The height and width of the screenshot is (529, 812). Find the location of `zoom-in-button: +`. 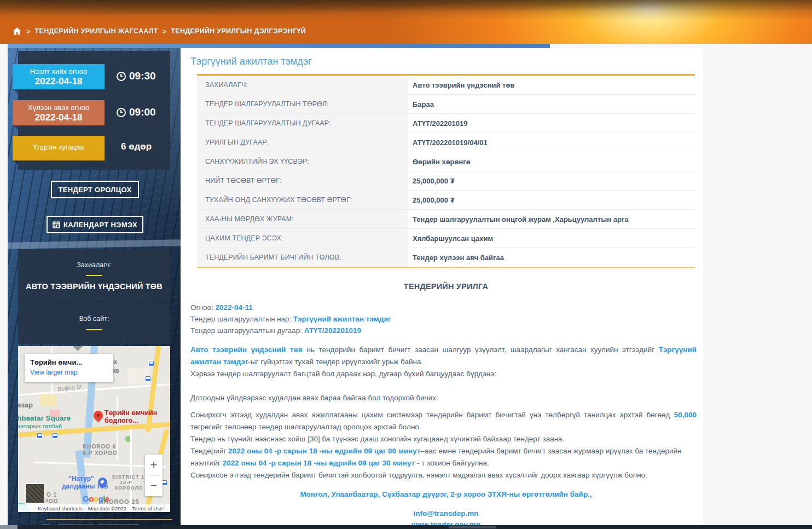

zoom-in-button: + is located at coordinates (154, 465).